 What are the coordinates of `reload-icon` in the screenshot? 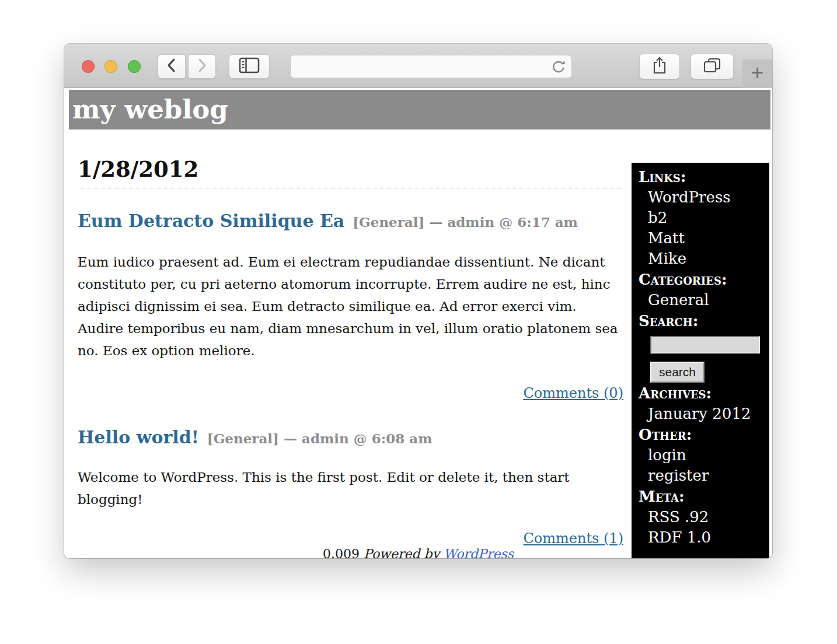 It's located at (559, 67).